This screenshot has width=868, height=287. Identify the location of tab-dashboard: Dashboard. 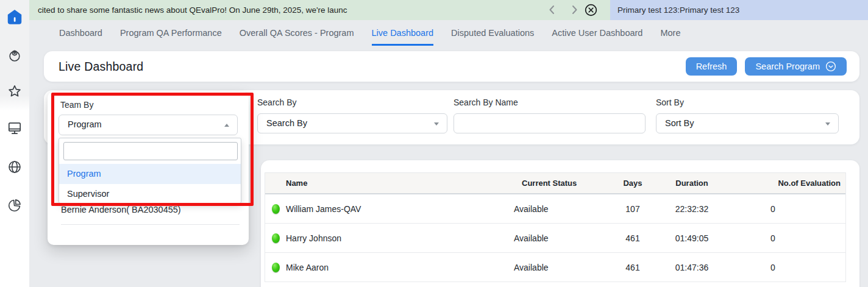
(80, 33).